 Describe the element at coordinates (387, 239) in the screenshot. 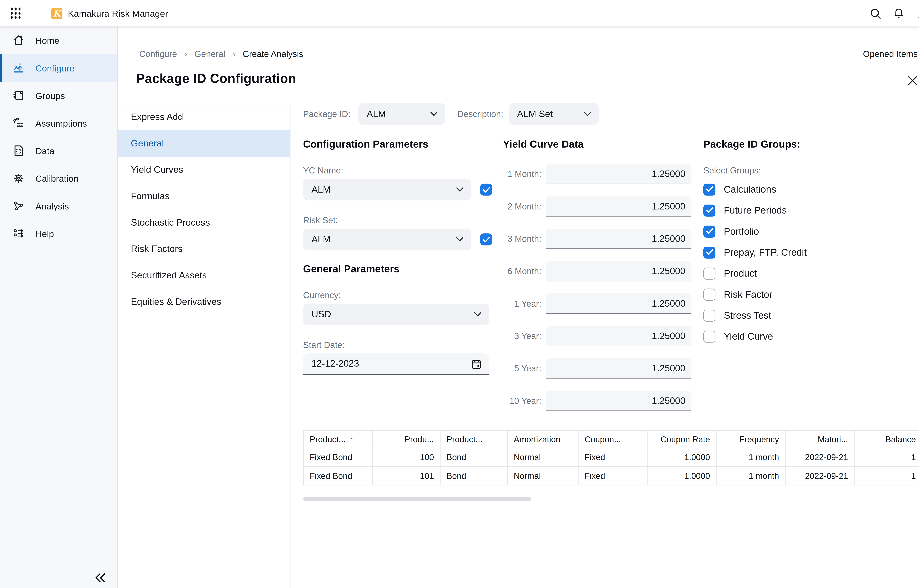

I see `risk-set-dropdown: ALM` at that location.